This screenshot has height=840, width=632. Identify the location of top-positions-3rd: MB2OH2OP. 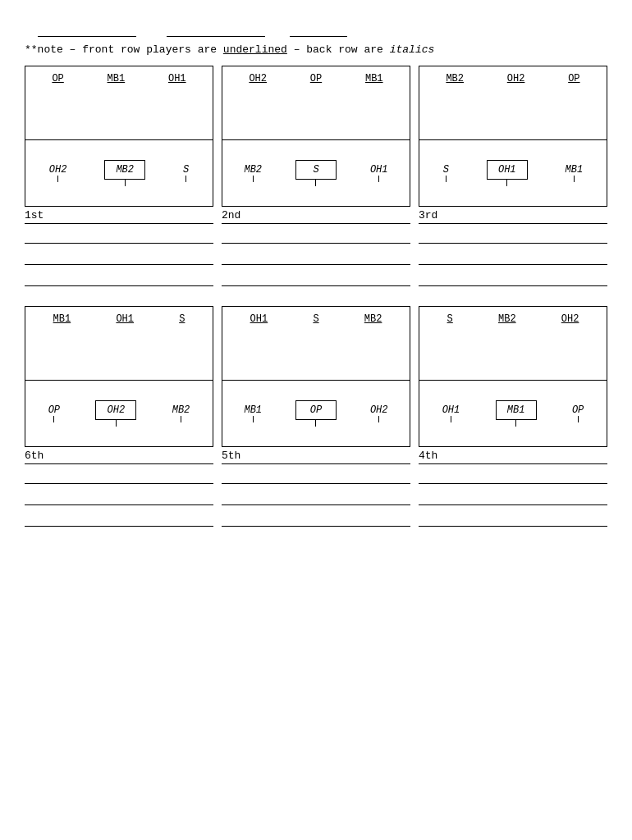
(513, 77).